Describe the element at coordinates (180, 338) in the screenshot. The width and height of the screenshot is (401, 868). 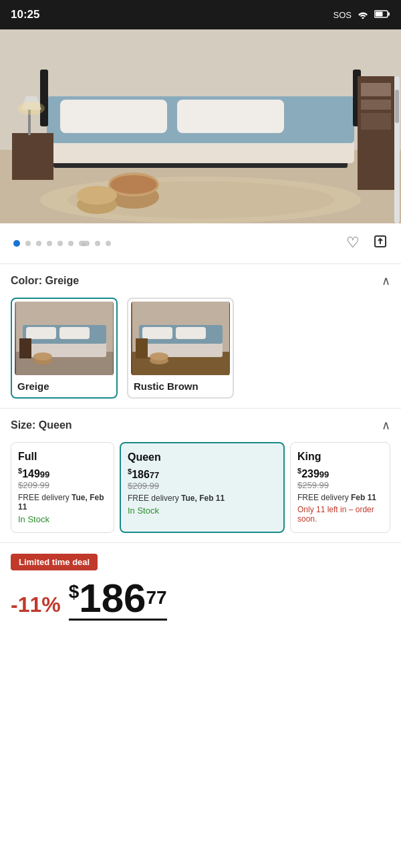
I see `rustic-swatch-image` at that location.